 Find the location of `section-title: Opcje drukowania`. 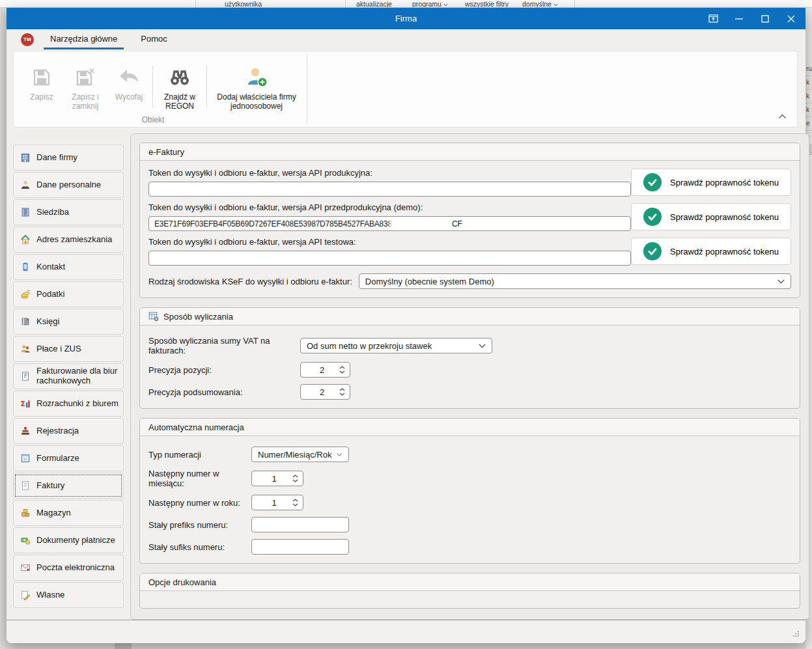

section-title: Opcje drukowania is located at coordinates (182, 582).